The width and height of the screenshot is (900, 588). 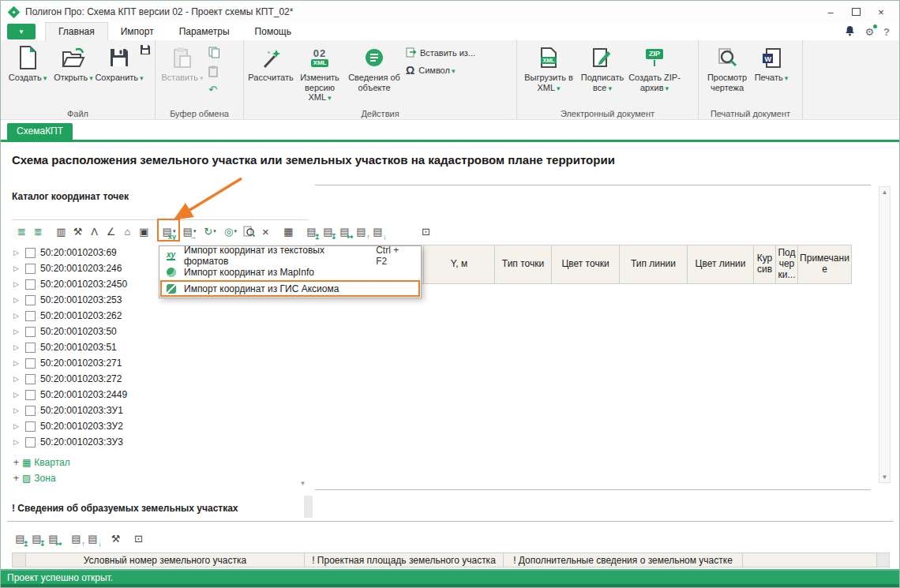 What do you see at coordinates (231, 231) in the screenshot?
I see `locate-point-button: ◎▾` at bounding box center [231, 231].